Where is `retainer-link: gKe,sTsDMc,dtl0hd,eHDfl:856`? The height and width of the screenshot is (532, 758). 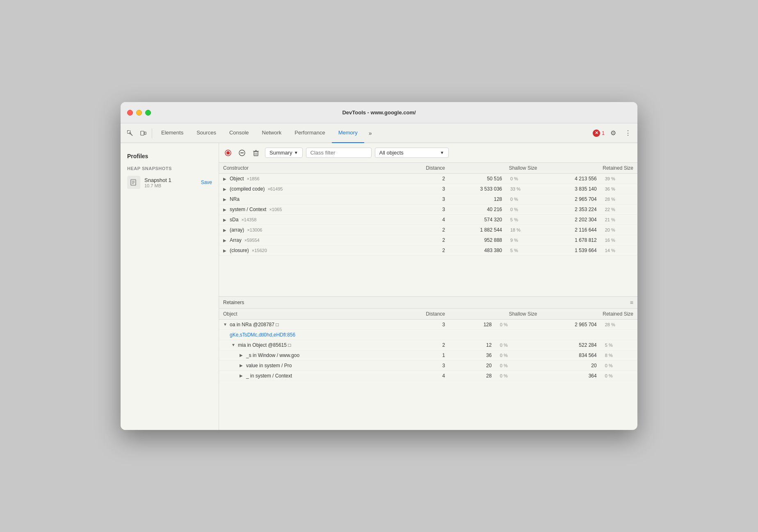
retainer-link: gKe,sTsDMc,dtl0hd,eHDfl:856 is located at coordinates (259, 335).